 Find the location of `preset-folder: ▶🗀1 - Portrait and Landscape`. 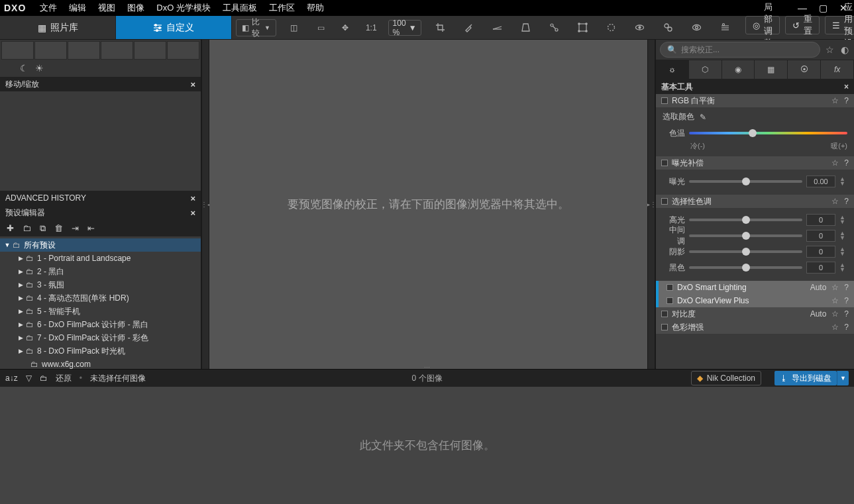

preset-folder: ▶🗀1 - Portrait and Landscape is located at coordinates (101, 258).